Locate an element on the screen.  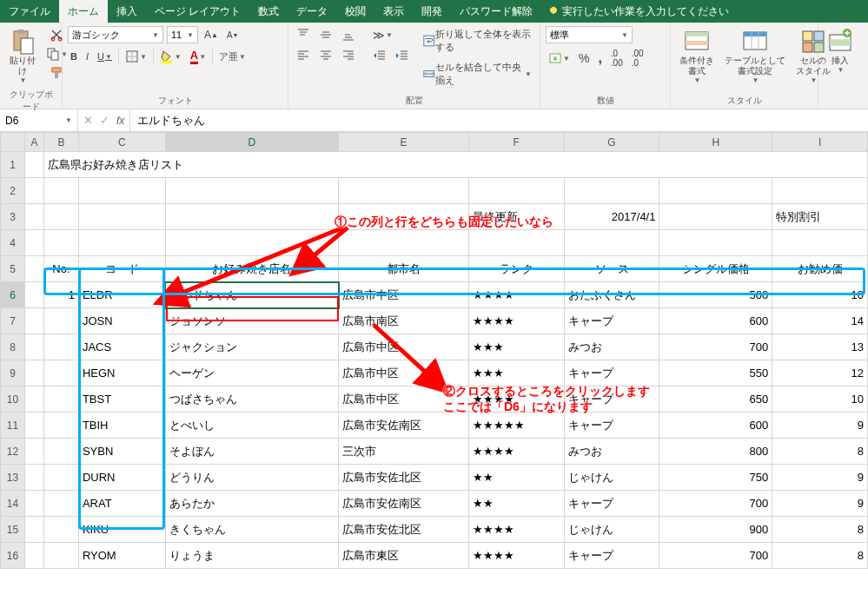
cell: エルドちゃん is located at coordinates (252, 295).